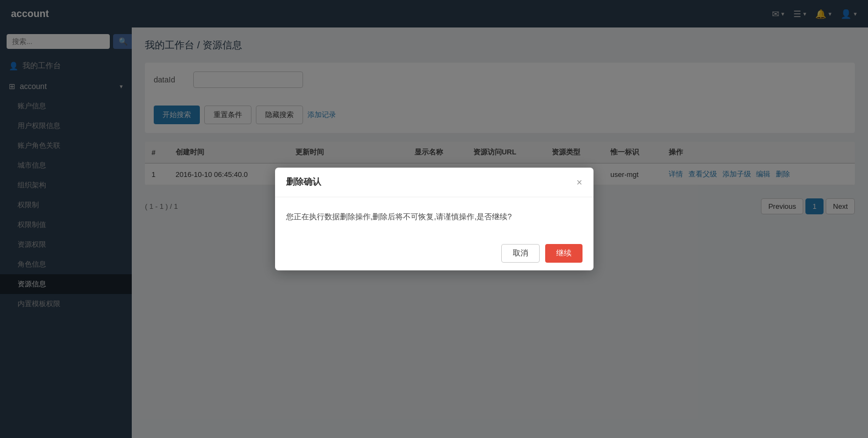 Image resolution: width=868 pixels, height=438 pixels. I want to click on delete-confirm-modal: 删除确认 × 您正在执行数据删除操作,删除后将不可恢复,请谨慎操作,是否继续? …, so click(434, 219).